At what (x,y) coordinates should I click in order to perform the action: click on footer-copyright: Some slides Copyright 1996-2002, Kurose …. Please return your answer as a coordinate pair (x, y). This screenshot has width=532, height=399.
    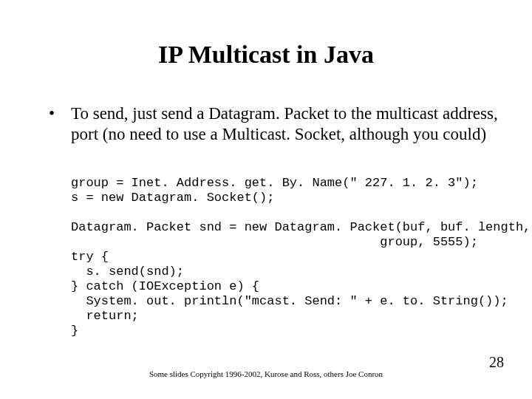
    Looking at the image, I should click on (266, 374).